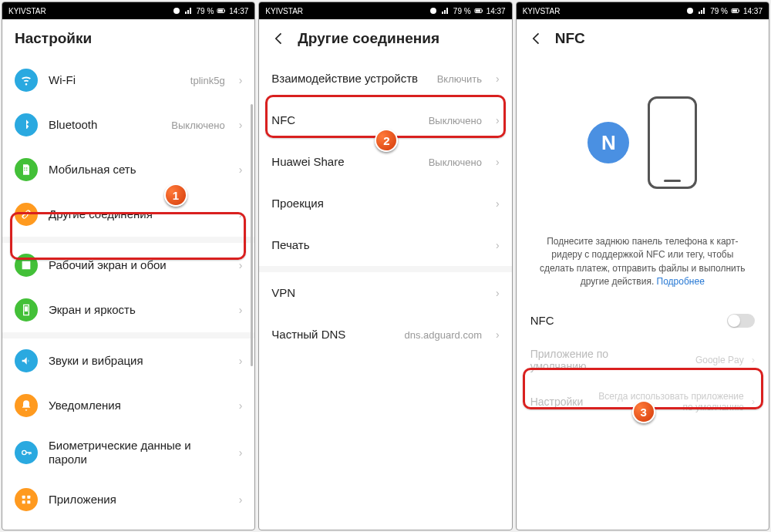  Describe the element at coordinates (26, 310) in the screenshot. I see `bright-icon` at that location.